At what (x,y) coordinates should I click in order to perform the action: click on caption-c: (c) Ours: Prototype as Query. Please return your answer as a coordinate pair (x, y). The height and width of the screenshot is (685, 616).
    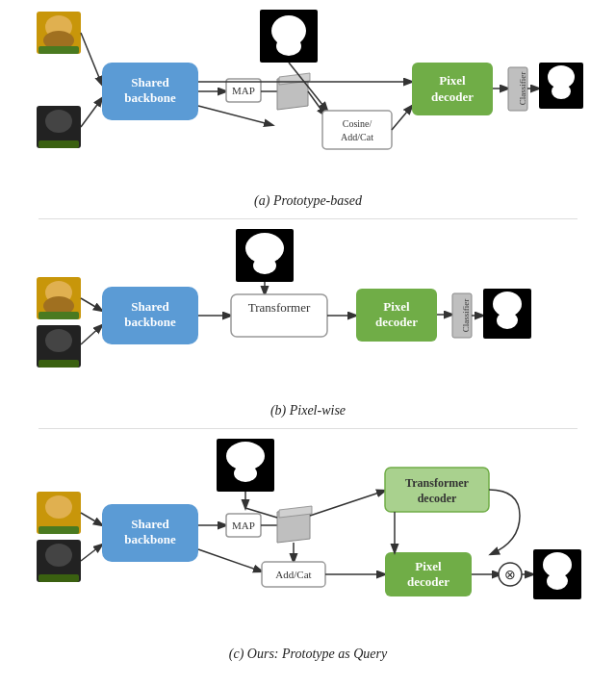
    Looking at the image, I should click on (308, 654).